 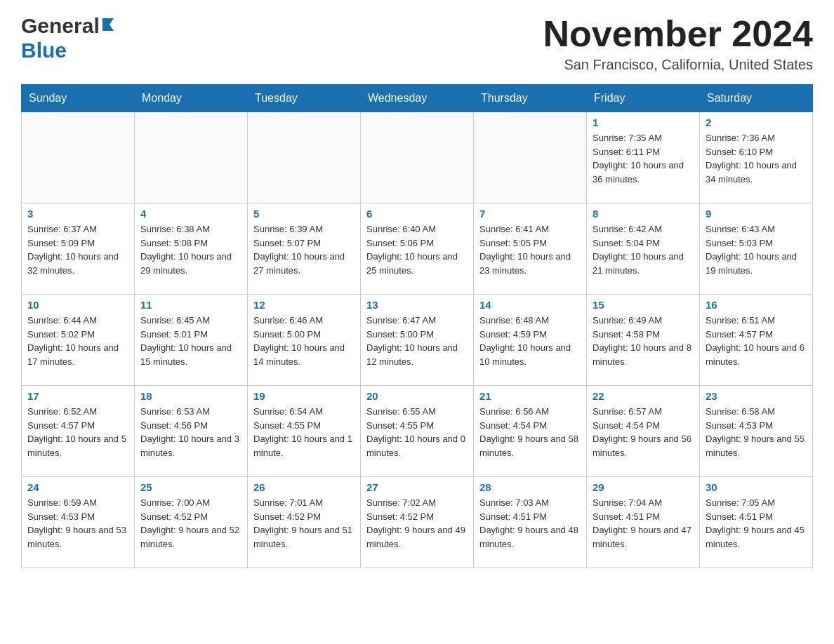 I want to click on day-sun-info: Sunrise: 6:54 AMSunset: 4:55 PMDaylight:…, so click(x=304, y=432).